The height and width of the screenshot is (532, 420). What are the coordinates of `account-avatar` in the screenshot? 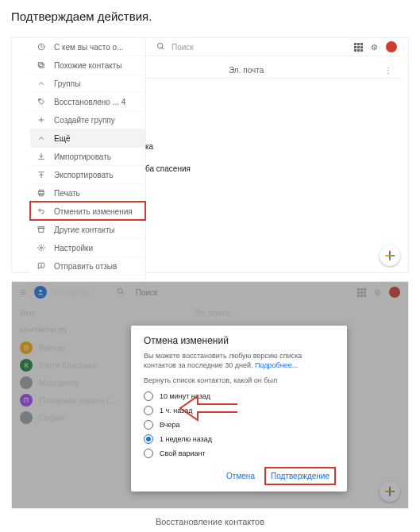 It's located at (391, 47).